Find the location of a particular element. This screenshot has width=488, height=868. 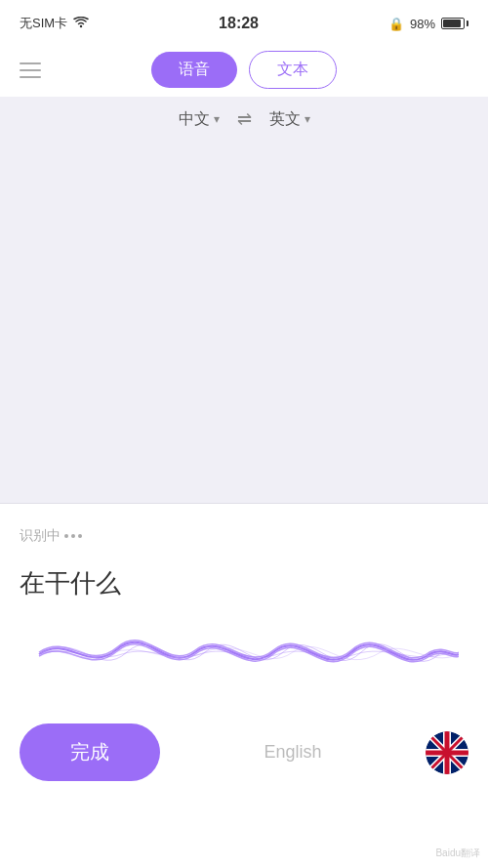

toolbar: 语音 文本 is located at coordinates (244, 70).